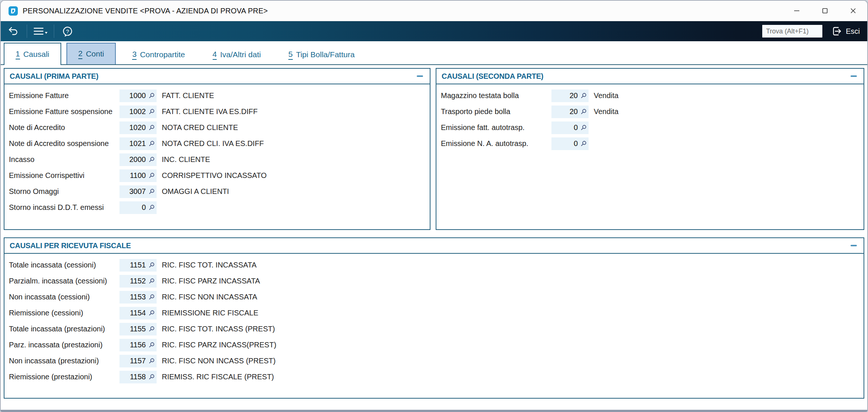 This screenshot has width=868, height=412. I want to click on table-row: Non incassata (prestazioni) RIC. FISC NO…, so click(436, 361).